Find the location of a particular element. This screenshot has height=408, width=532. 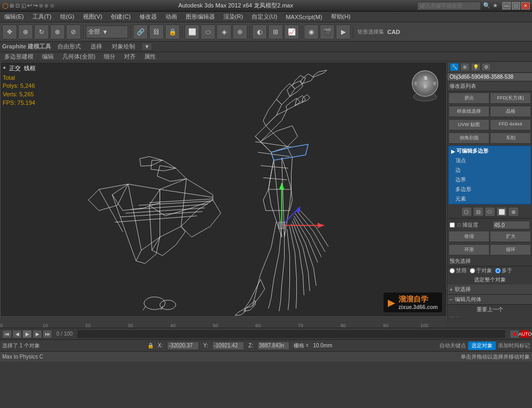

tl-last-frame: ⏭ is located at coordinates (47, 334).